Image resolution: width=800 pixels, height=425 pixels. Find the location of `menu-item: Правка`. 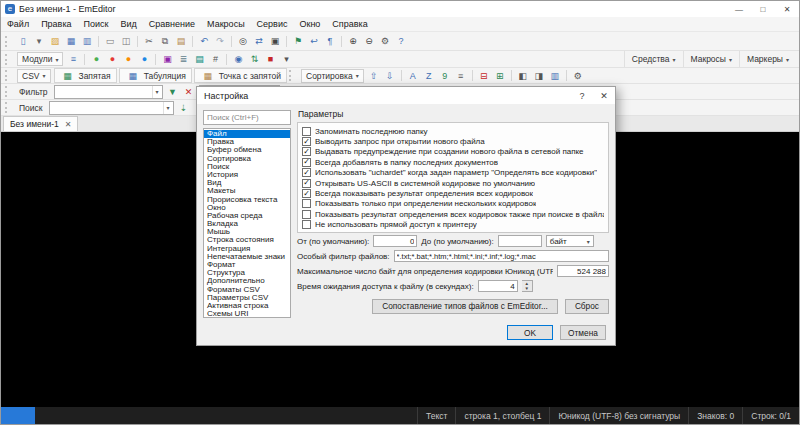

menu-item: Правка is located at coordinates (56, 24).